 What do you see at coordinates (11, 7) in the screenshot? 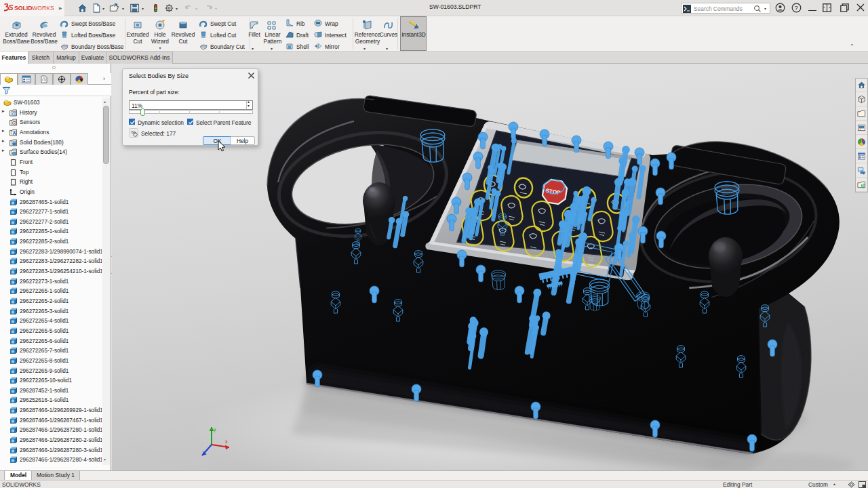
I see `svg-text: S` at bounding box center [11, 7].